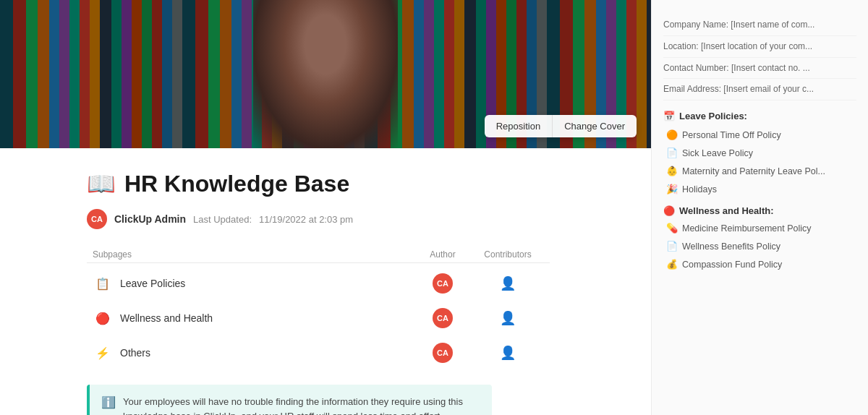  I want to click on row-name-others: Others, so click(267, 353).